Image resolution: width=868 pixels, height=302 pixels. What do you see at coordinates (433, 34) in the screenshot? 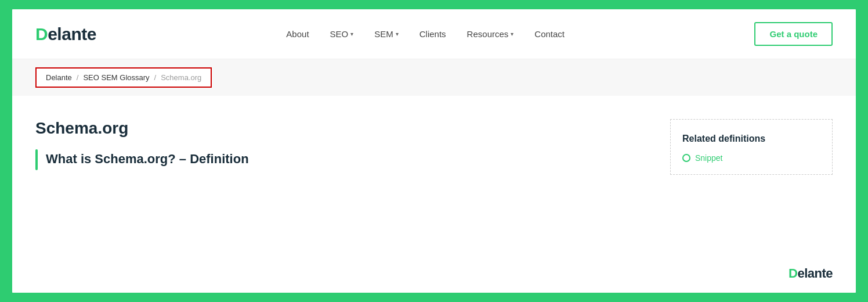
I see `nav-label-clients: Clients` at bounding box center [433, 34].